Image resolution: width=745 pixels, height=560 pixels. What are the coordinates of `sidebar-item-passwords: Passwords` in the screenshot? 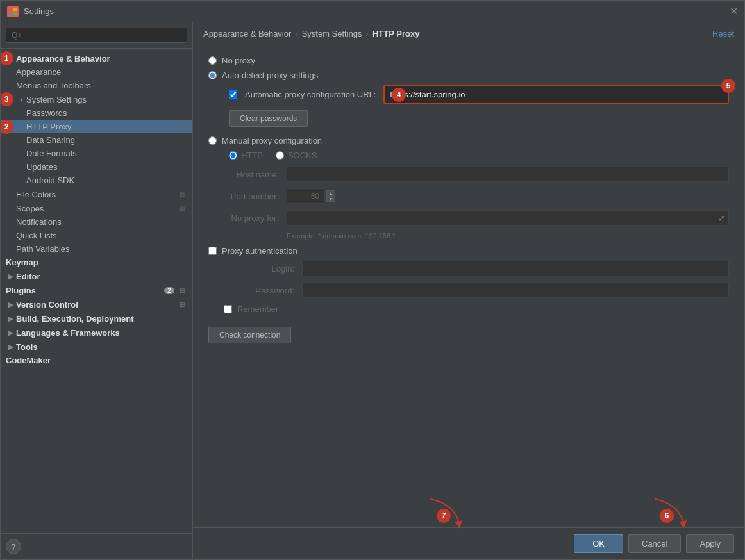 It's located at (96, 113).